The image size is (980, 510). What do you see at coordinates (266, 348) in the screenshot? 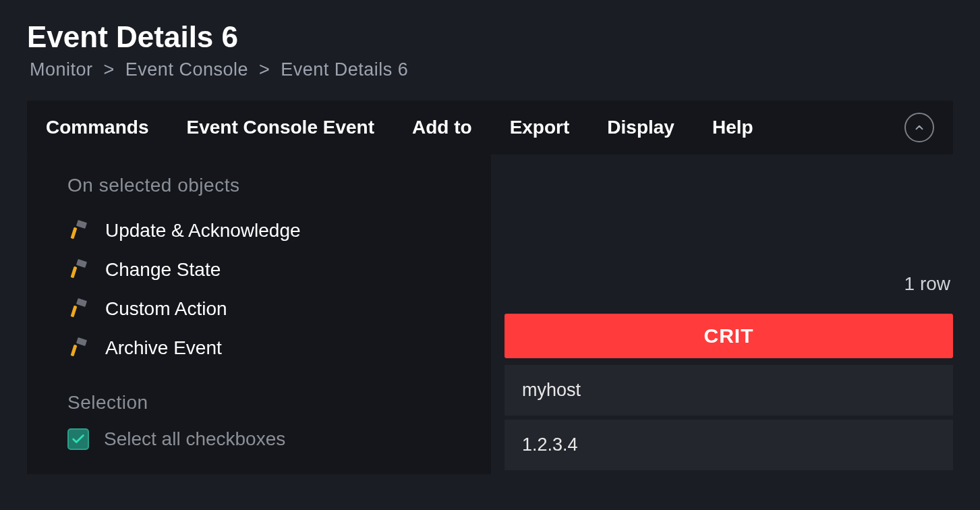
I see `cmd-archive-event: Archive Event` at bounding box center [266, 348].